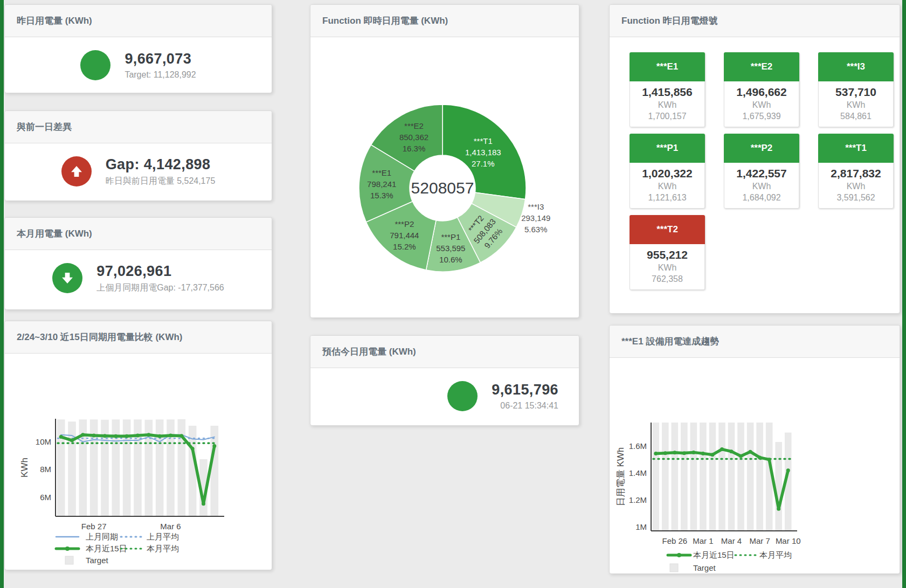  Describe the element at coordinates (161, 278) in the screenshot. I see `month-stat-text: 97,026,961 上個月同期用電Gap: -17,377,566` at that location.